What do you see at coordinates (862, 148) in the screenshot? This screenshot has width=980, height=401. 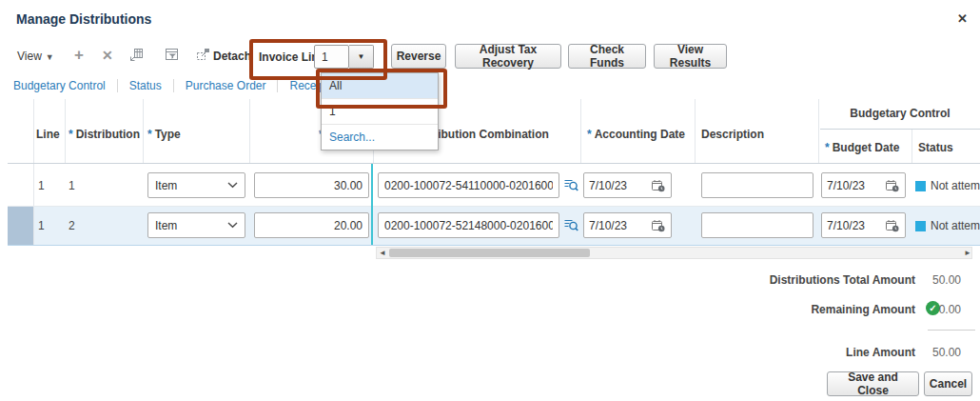 I see `column-header-budget-date: *Budget Date` at bounding box center [862, 148].